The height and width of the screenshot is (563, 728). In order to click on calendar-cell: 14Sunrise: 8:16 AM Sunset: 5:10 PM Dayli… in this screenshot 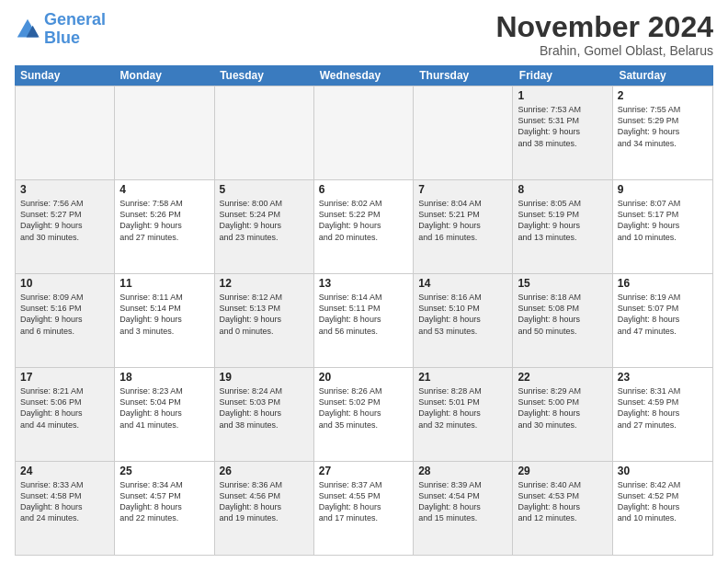, I will do `click(463, 320)`.